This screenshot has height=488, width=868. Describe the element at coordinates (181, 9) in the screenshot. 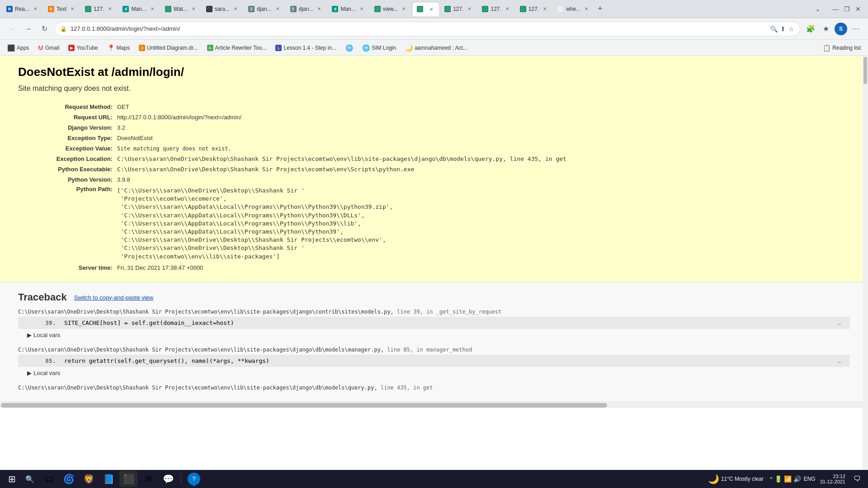

I see `tab-label-5: Wat...` at that location.